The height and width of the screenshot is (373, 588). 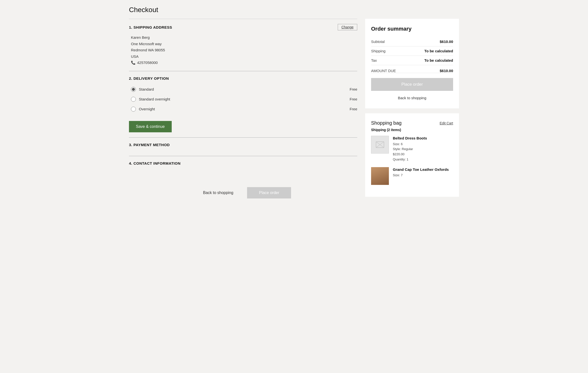 I want to click on section-number-4: 4., so click(x=131, y=163).